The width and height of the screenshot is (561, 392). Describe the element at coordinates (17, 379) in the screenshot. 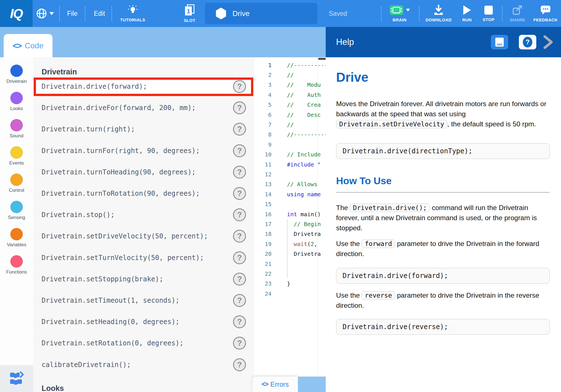

I see `toggle-blocks-button` at that location.